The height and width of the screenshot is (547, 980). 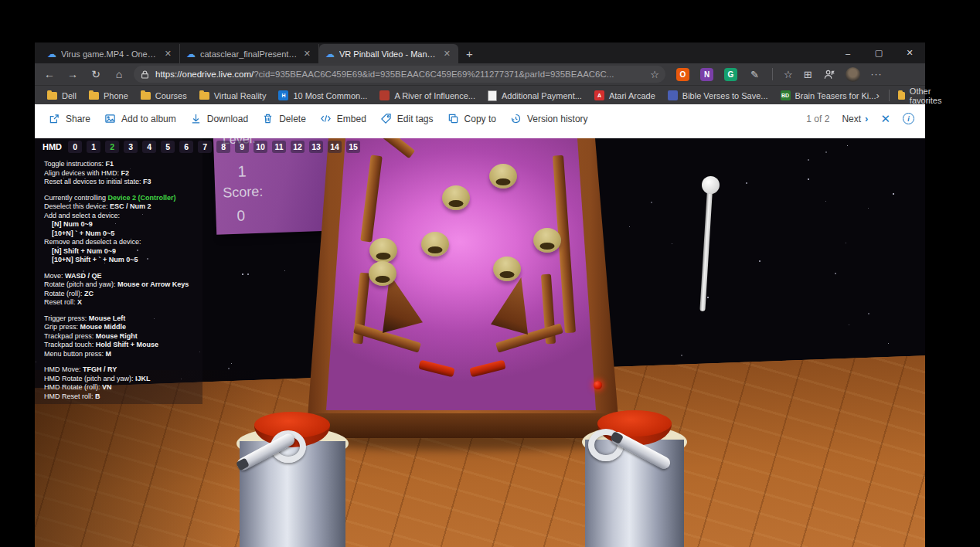 I want to click on device-10: 10, so click(x=260, y=147).